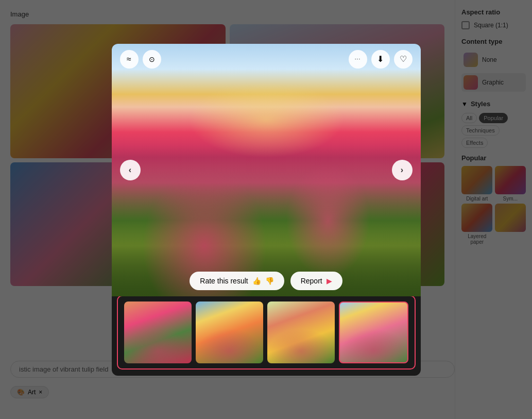  Describe the element at coordinates (266, 59) in the screenshot. I see `modal-top-bar: ≈ ⊙ ··· ⬇ ♡` at that location.